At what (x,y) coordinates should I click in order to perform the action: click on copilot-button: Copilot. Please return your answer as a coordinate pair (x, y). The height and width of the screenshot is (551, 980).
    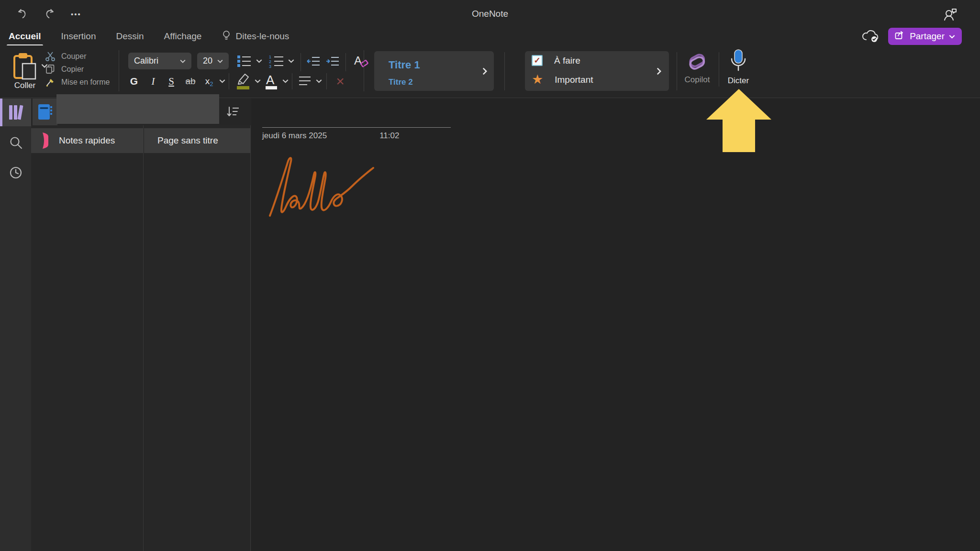
    Looking at the image, I should click on (697, 67).